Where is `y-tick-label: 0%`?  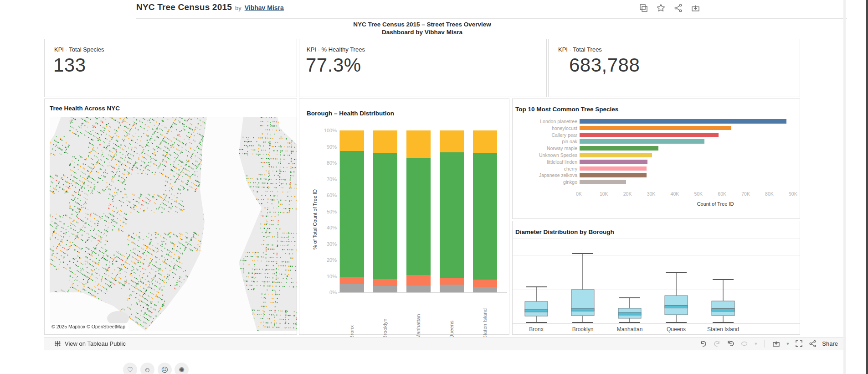 y-tick-label: 0% is located at coordinates (328, 292).